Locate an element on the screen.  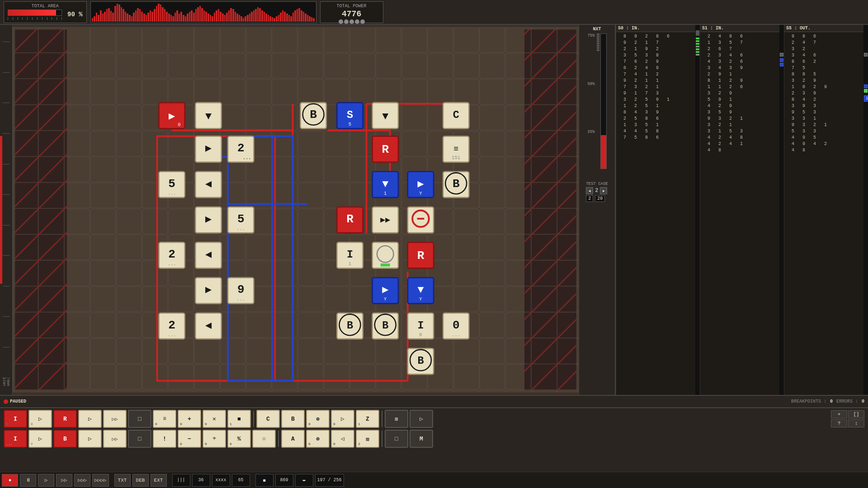
paused-text: PAUSED is located at coordinates (18, 401).